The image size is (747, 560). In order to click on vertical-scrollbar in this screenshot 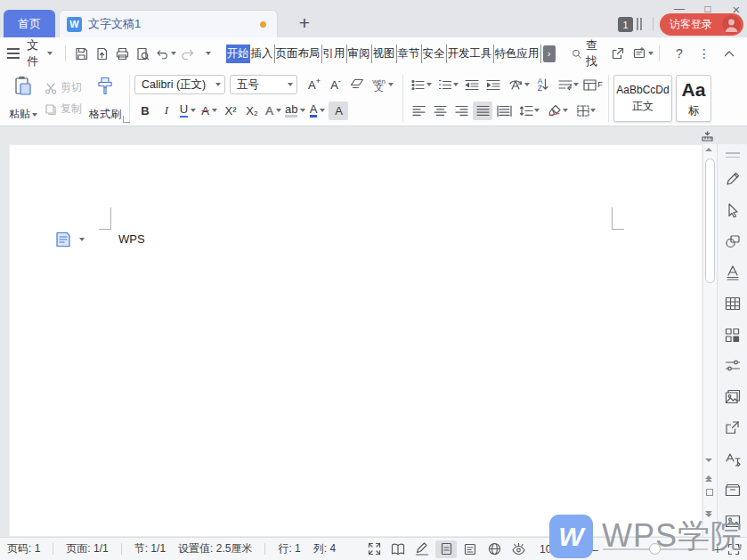, I will do `click(710, 340)`.